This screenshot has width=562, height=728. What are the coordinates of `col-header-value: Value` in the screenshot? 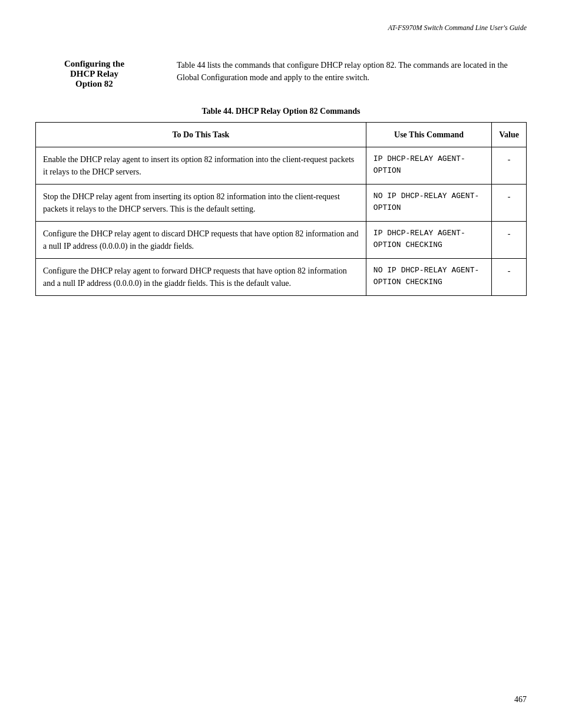 It's located at (509, 135).